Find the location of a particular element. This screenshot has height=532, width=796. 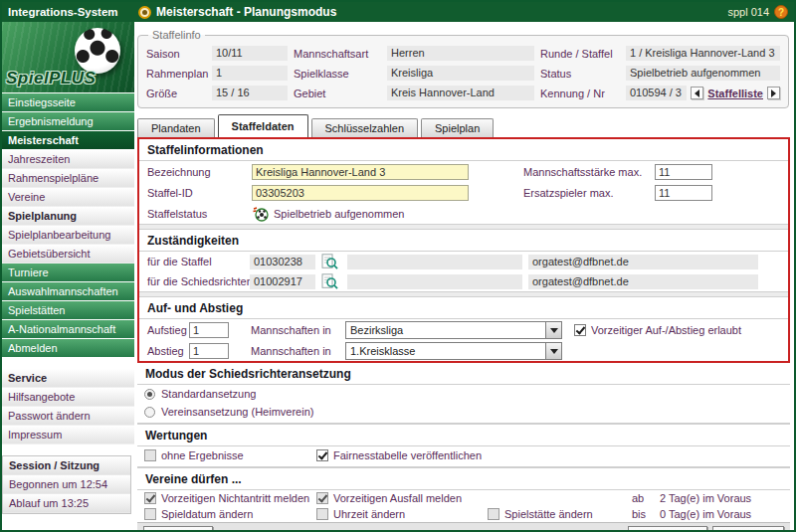

sidebar-item-hilfsangebote: Hilfsangebote is located at coordinates (68, 398).